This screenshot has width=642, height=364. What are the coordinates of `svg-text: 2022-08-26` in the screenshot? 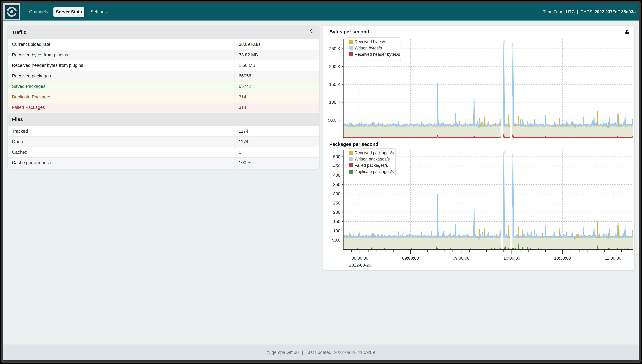 It's located at (360, 265).